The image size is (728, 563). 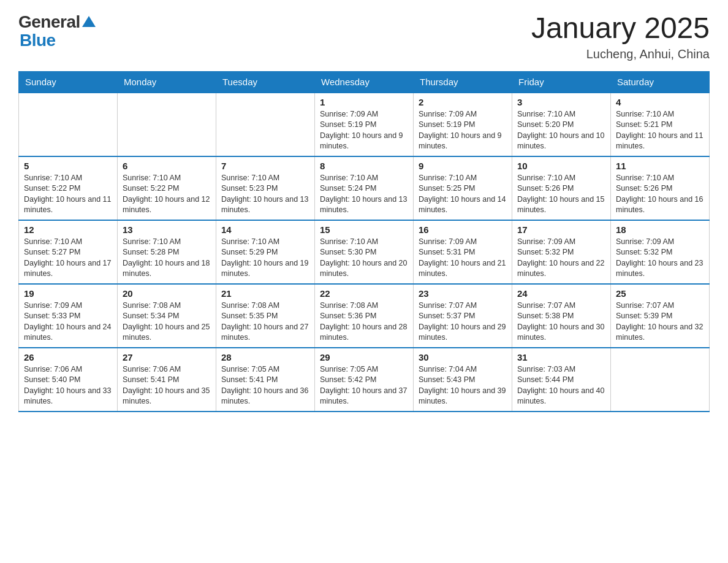 I want to click on calendar-cell: 21Sunrise: 7:08 AM Sunset: 5:35 PM Dayli…, so click(x=266, y=316).